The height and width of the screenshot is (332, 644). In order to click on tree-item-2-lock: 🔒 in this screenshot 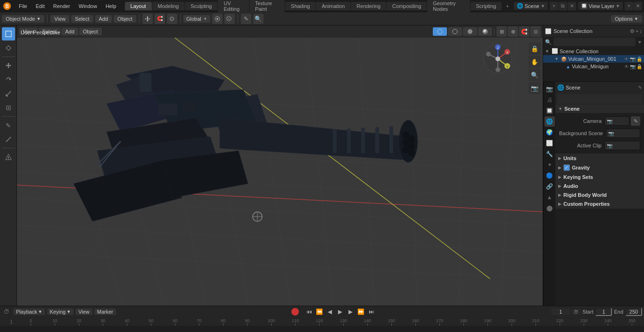, I will do `click(639, 67)`.